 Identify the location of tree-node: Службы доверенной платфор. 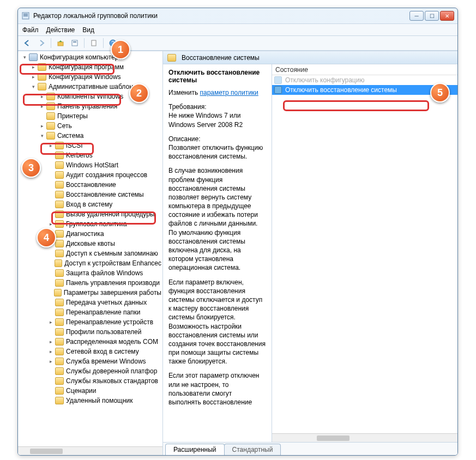
(105, 371).